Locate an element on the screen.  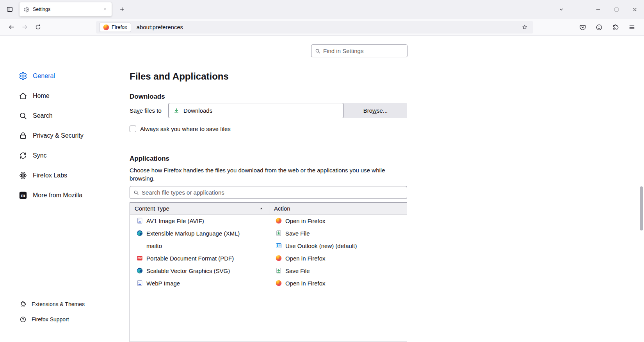
page-scrollbar-thumb is located at coordinates (642, 208).